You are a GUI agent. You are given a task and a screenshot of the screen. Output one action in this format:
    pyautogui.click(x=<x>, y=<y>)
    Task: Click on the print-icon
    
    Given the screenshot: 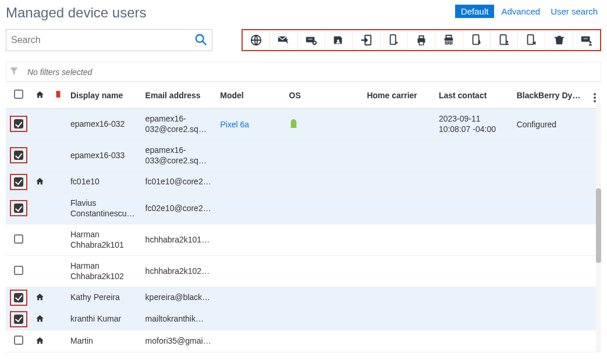 What is the action you would take?
    pyautogui.click(x=421, y=40)
    